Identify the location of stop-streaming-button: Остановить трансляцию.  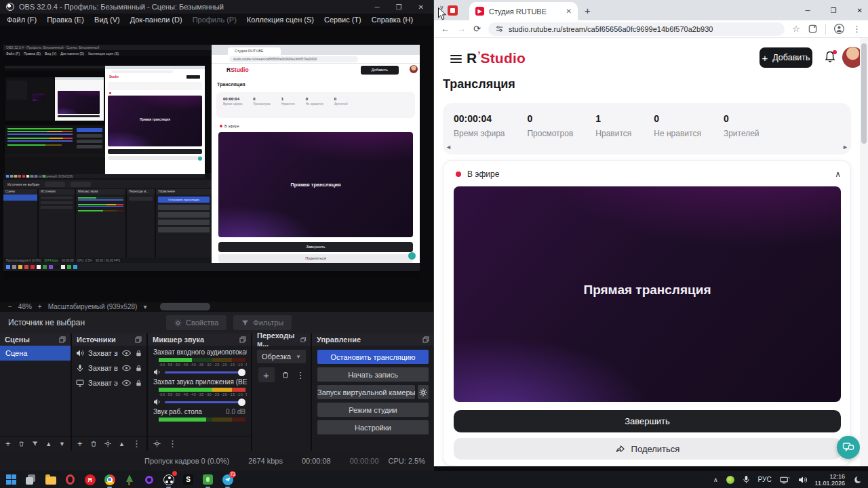
(373, 357).